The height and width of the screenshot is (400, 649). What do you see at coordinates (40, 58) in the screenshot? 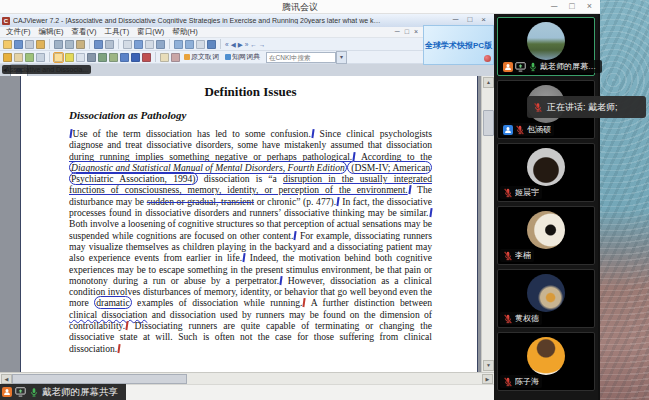
I see `zoom-tool-icon` at bounding box center [40, 58].